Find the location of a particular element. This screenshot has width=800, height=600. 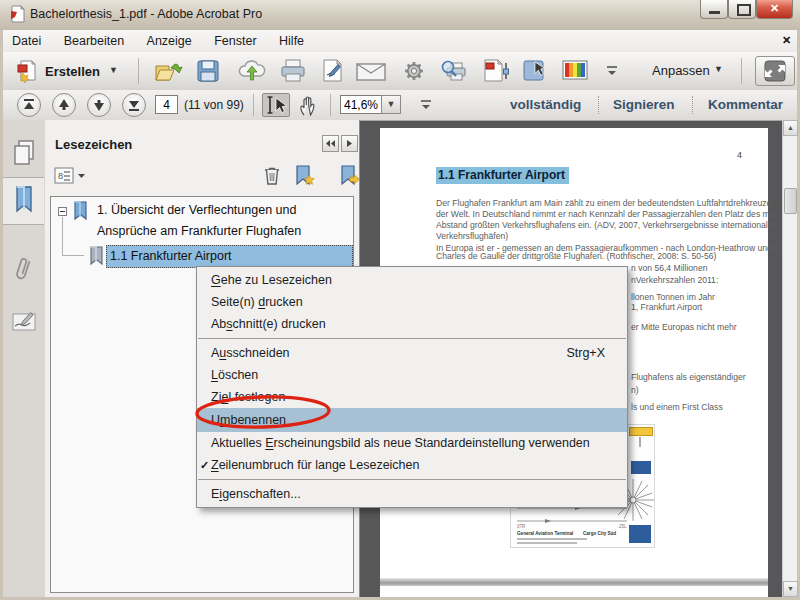

menu-item-wrap-long-bookmarks: ✓ Zeilenumbruch für lange Lesezeichen is located at coordinates (412, 465).